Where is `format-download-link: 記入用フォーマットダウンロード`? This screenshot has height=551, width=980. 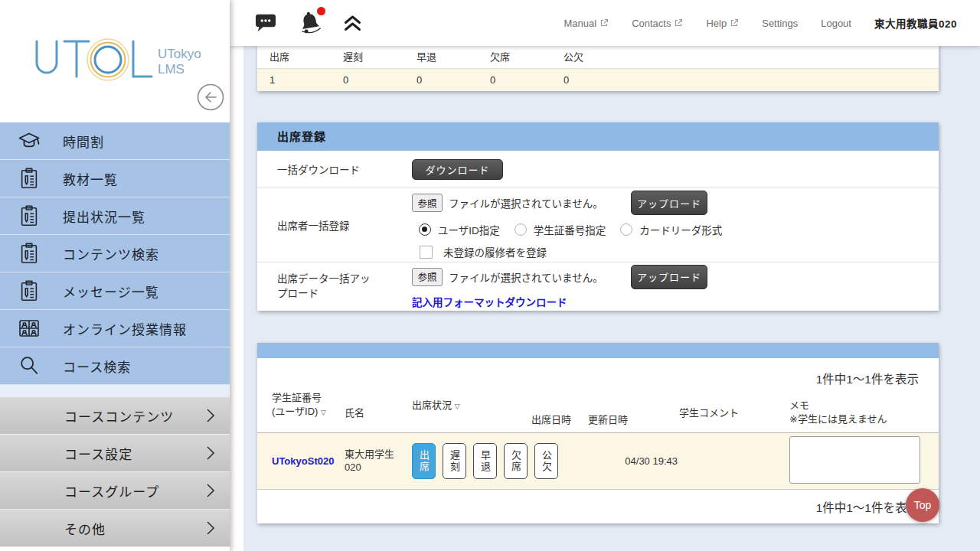
format-download-link: 記入用フォーマットダウンロード is located at coordinates (490, 302).